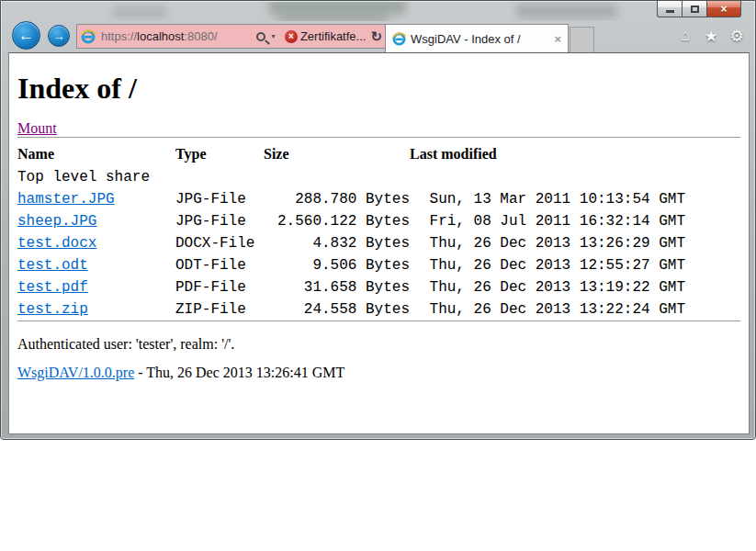 The width and height of the screenshot is (756, 551). Describe the element at coordinates (685, 37) in the screenshot. I see `home-icon: ⌂` at that location.